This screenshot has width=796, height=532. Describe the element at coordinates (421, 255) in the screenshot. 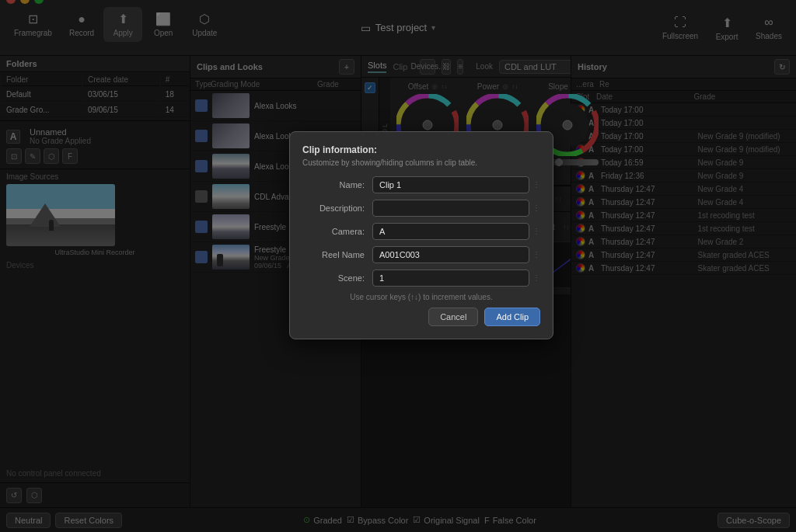

I see `reelname-field-row: Reel Name ⋮` at that location.